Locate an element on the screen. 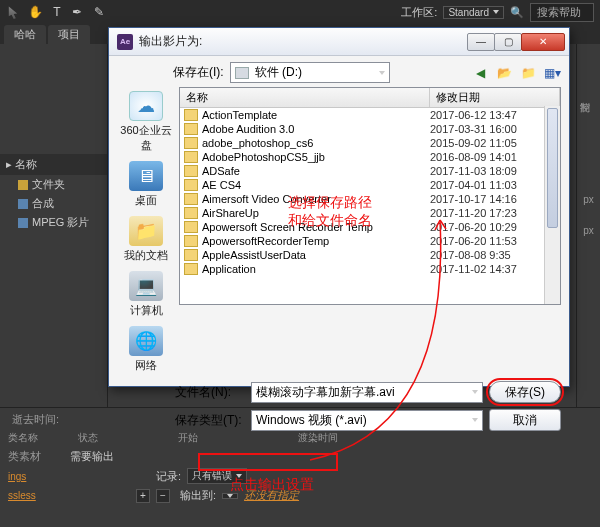  output-target-link: 还没有指定 is located at coordinates (272, 496).